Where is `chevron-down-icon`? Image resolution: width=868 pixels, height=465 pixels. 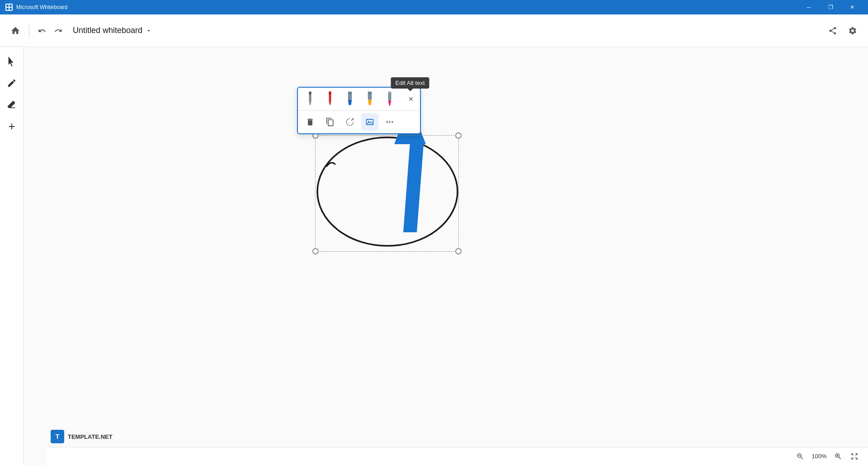 chevron-down-icon is located at coordinates (149, 31).